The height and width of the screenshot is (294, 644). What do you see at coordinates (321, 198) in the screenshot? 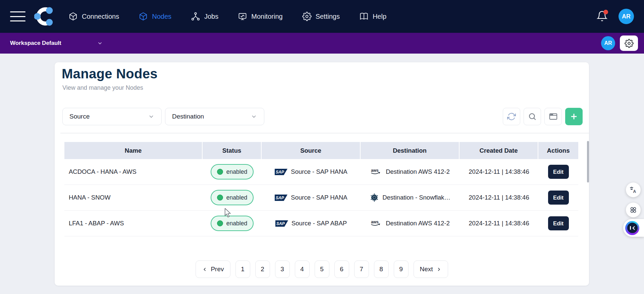
I see `table-row: HANA - SNOW enabled SAP Source - SAP HAN…` at bounding box center [321, 198].